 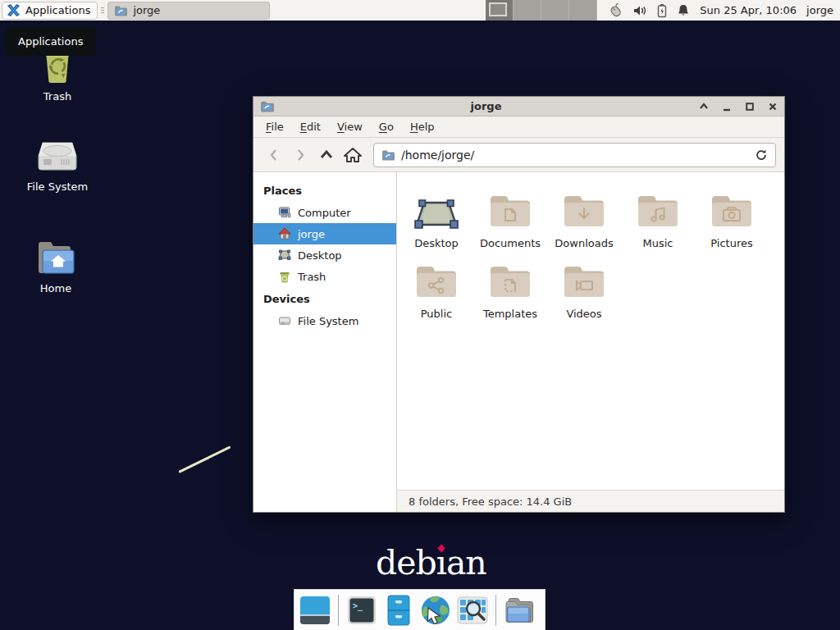 What do you see at coordinates (315, 610) in the screenshot?
I see `show-desktop-button` at bounding box center [315, 610].